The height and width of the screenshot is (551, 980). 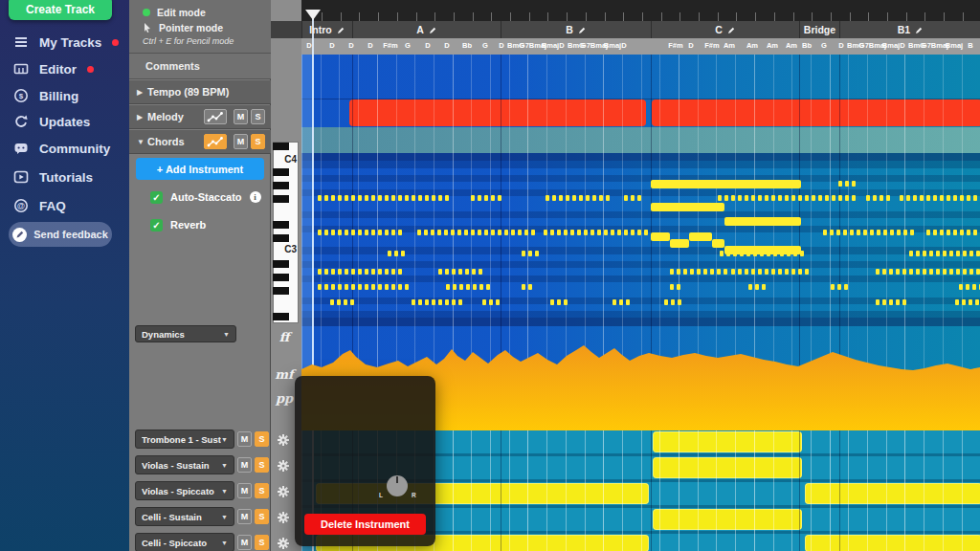 What do you see at coordinates (819, 30) in the screenshot?
I see `section-bridge: Bridge` at bounding box center [819, 30].